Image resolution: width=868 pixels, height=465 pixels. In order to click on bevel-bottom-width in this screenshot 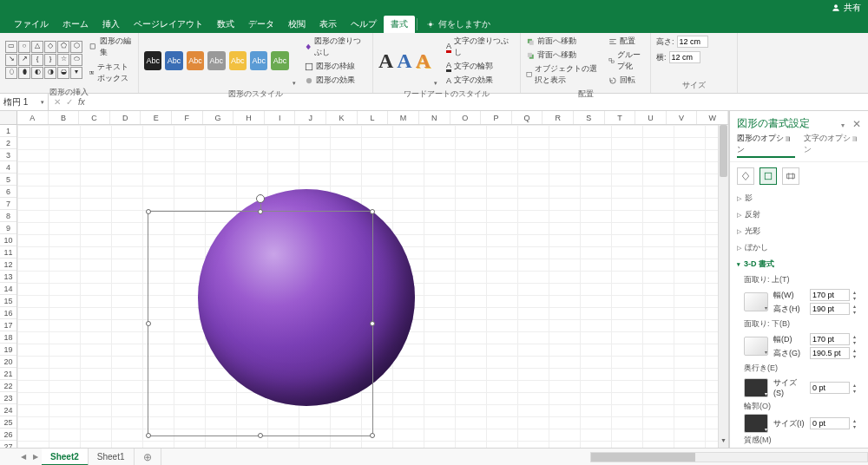, I will do `click(830, 339)`.